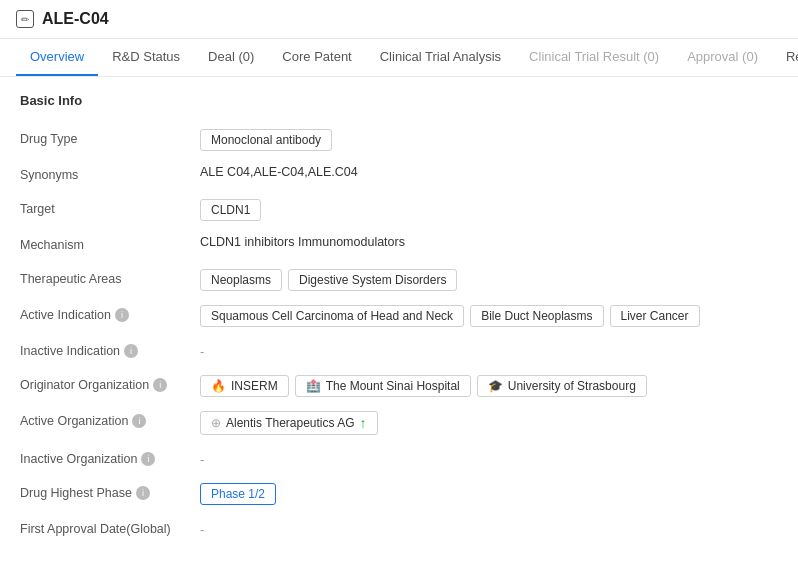 The width and height of the screenshot is (798, 579). Describe the element at coordinates (218, 386) in the screenshot. I see `inserm-logo-icon: 🔥` at that location.